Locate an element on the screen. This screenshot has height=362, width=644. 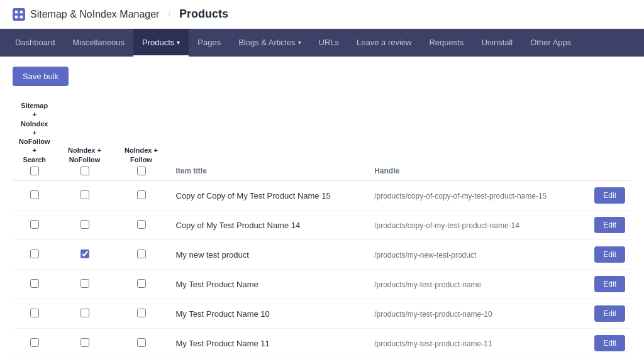
row-item-title: My Test Product Name 12 is located at coordinates (269, 360).